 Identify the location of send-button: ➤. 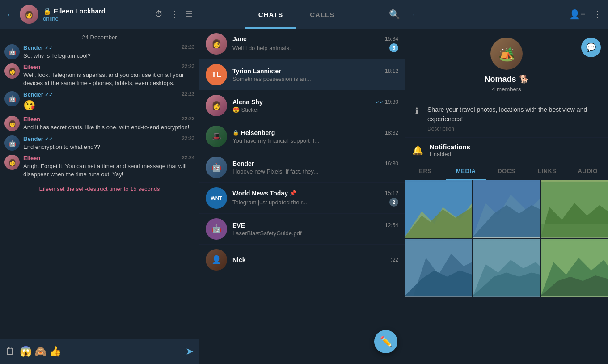
(190, 351).